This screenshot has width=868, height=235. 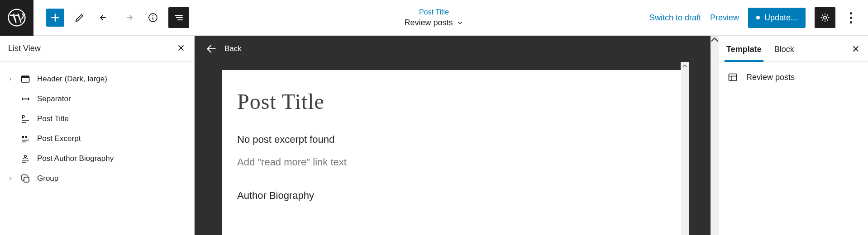 I want to click on author-bio-icon, so click(x=25, y=159).